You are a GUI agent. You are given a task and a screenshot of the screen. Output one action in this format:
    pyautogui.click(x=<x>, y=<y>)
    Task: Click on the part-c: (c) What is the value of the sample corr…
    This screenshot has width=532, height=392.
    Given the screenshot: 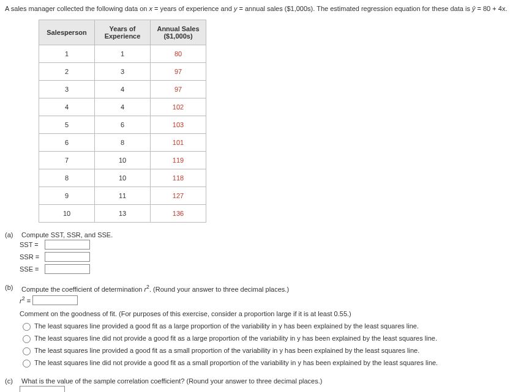 What is the action you would take?
    pyautogui.click(x=266, y=385)
    